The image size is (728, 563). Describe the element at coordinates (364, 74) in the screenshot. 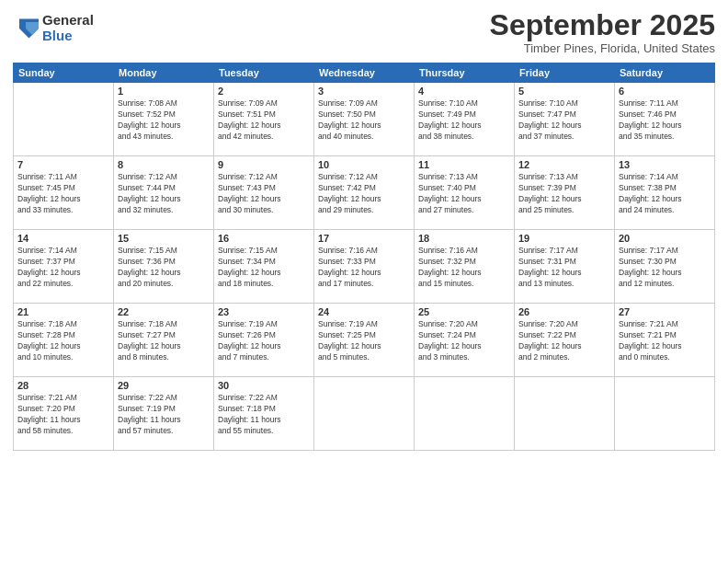

I see `calendar-header-row: Sunday Monday Tuesday Wednesday Thursday…` at that location.